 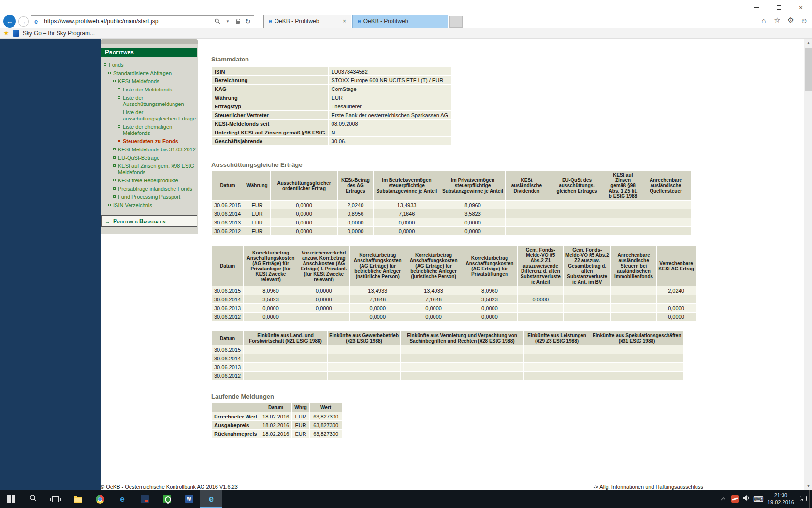 I want to click on field-label: Währung, so click(x=270, y=98).